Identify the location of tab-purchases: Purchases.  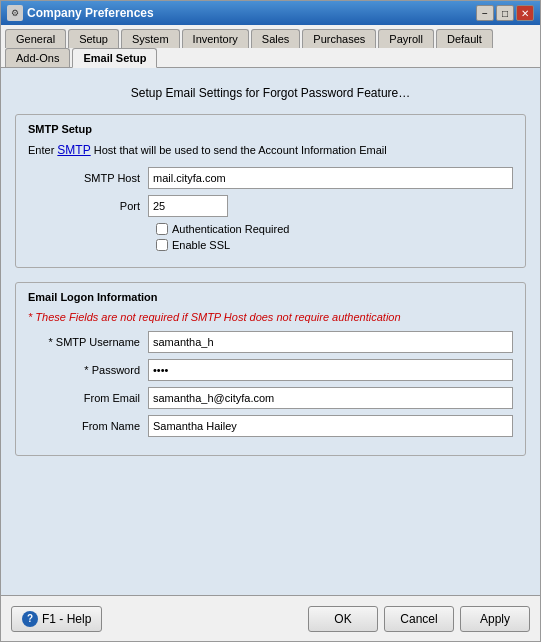
(339, 38).